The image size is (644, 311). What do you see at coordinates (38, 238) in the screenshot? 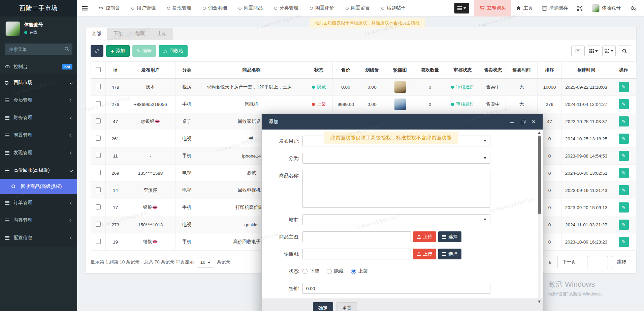
I see `sidebar-item-config: 配置信息` at bounding box center [38, 238].